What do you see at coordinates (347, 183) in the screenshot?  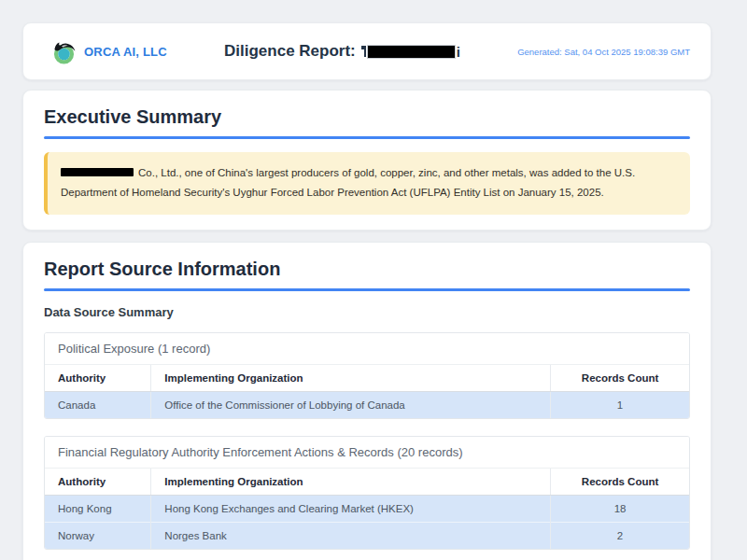 I see `executive-summary-text: Co., Ltd., one of China's largest produc…` at bounding box center [347, 183].